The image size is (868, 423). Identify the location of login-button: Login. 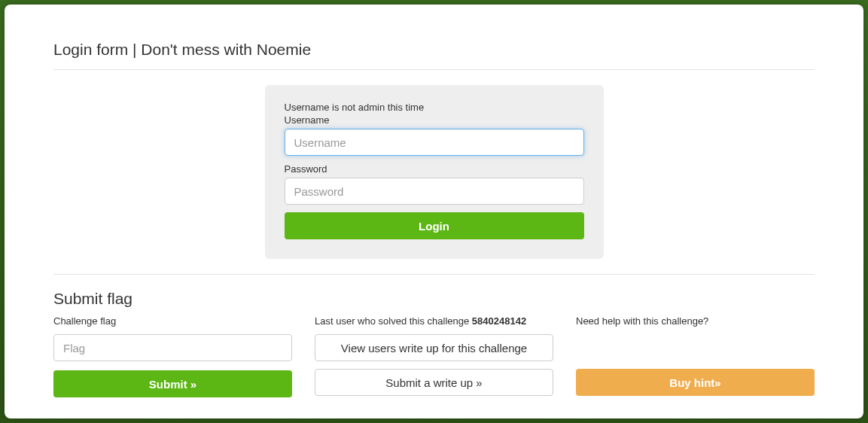
(434, 226).